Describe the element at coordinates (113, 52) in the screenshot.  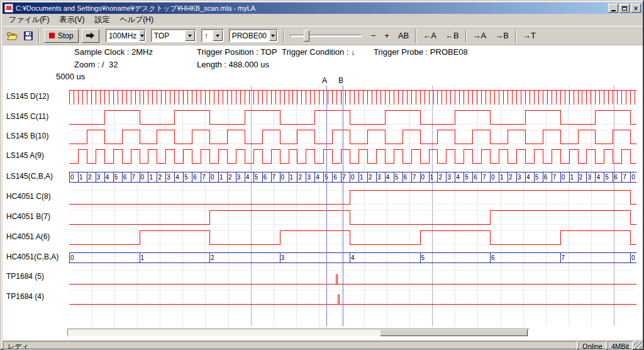
I see `sample-clock-text: Sample Clock : 2MHz` at that location.